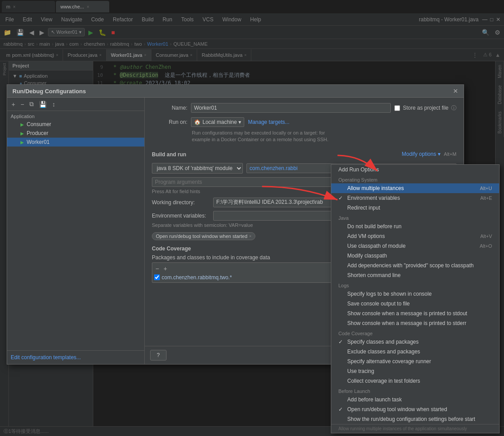  Describe the element at coordinates (158, 355) in the screenshot. I see `help-btn: ?` at that location.